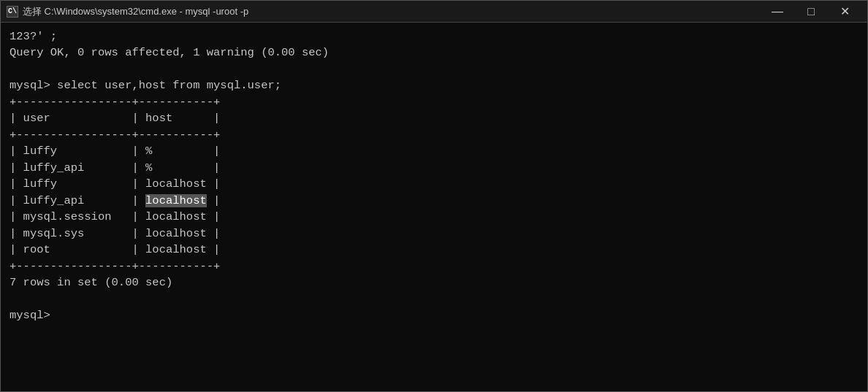 Image resolution: width=868 pixels, height=392 pixels. Describe the element at coordinates (434, 118) in the screenshot. I see `table-header: | user | host |` at that location.